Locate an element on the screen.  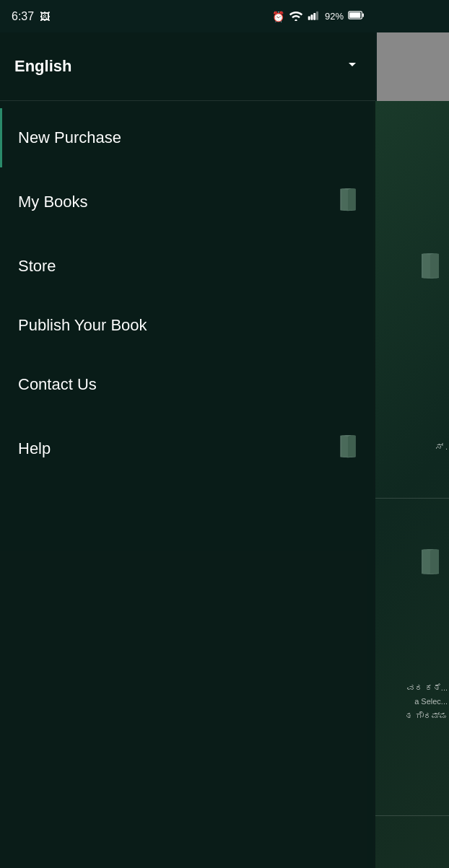
menu-item-help: Help is located at coordinates (188, 449).